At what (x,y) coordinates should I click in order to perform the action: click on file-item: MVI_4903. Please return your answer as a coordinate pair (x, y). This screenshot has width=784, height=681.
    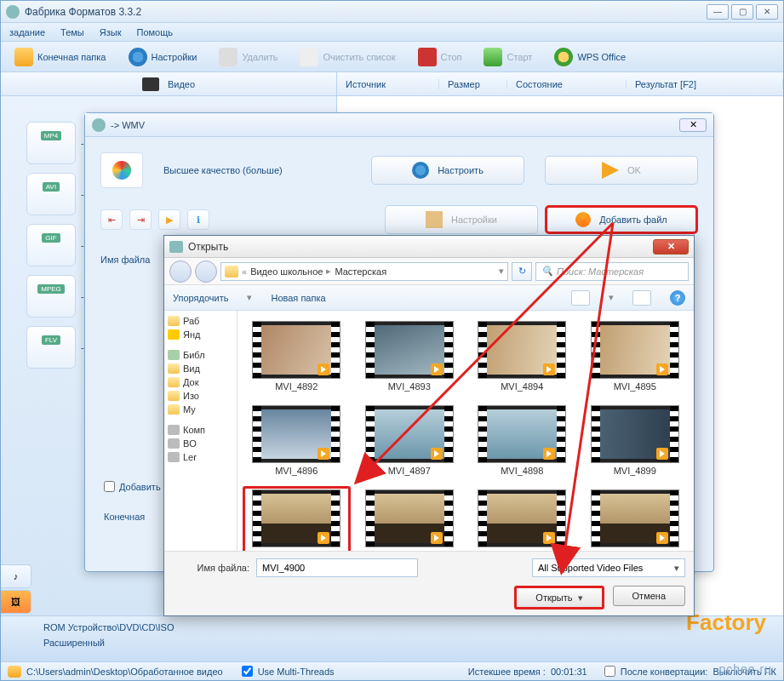
    Looking at the image, I should click on (635, 518).